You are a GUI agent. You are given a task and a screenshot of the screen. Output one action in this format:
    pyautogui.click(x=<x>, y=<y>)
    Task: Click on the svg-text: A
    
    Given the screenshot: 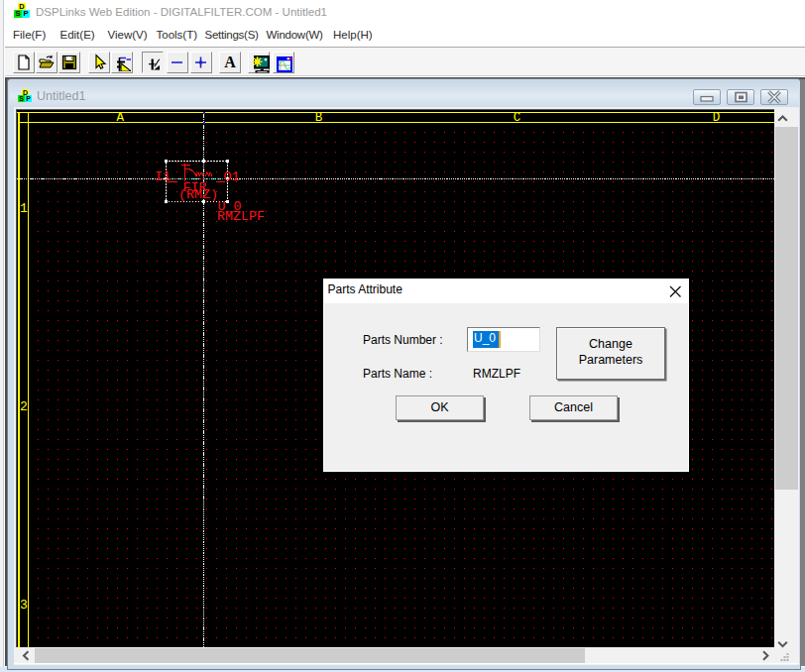 What is the action you would take?
    pyautogui.click(x=121, y=118)
    